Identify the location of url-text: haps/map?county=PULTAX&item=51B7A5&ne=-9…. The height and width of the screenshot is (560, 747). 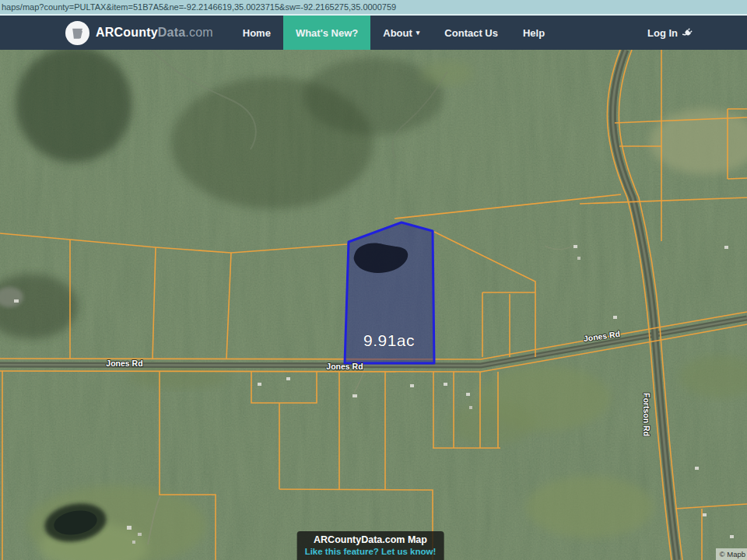
(199, 7).